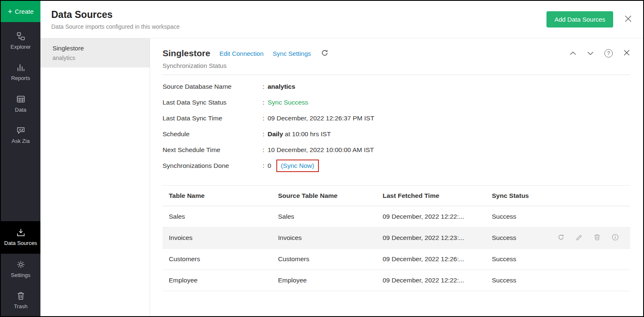 This screenshot has width=644, height=317. Describe the element at coordinates (21, 135) in the screenshot. I see `sidebar-item-ask-zia: Ask Zia` at that location.